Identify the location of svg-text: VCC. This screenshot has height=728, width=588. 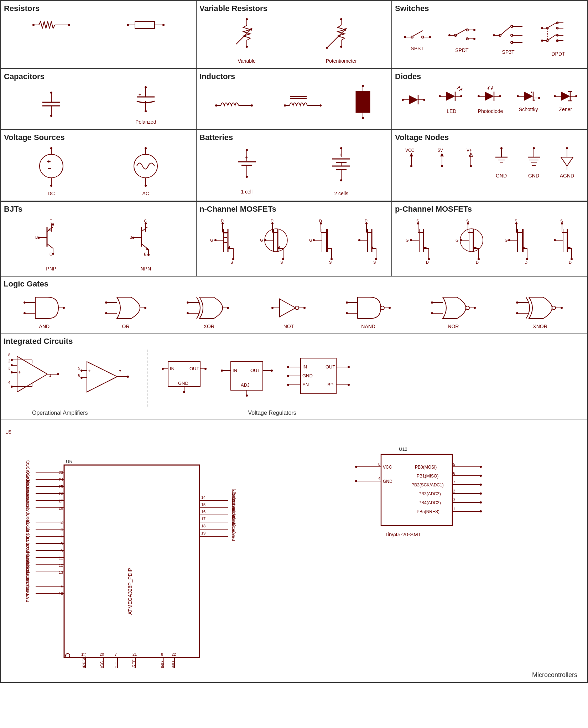
(410, 150).